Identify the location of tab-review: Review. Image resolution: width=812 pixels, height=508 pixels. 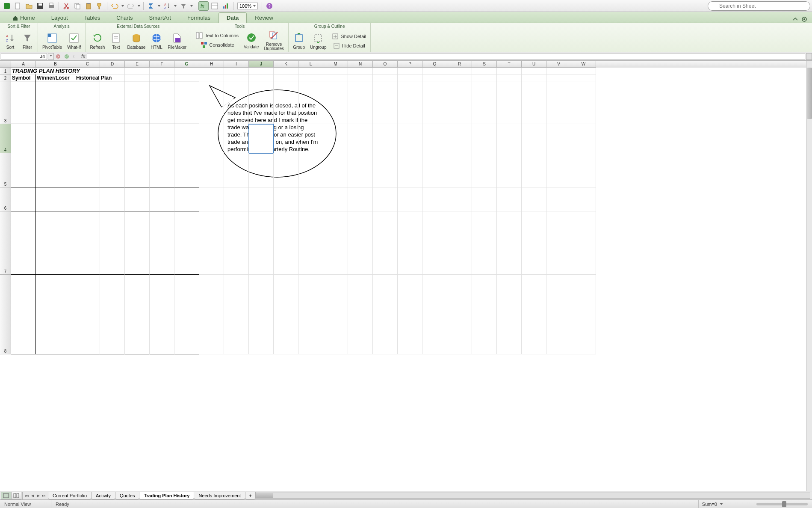
(264, 18).